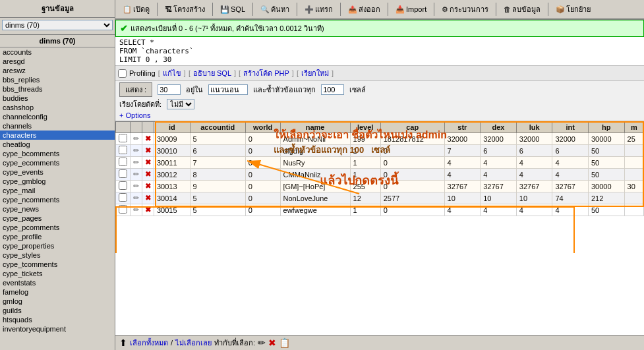 Image resolution: width=644 pixels, height=350 pixels. What do you see at coordinates (57, 117) in the screenshot?
I see `sidebar-item-channelconfig: channelconfig` at bounding box center [57, 117].